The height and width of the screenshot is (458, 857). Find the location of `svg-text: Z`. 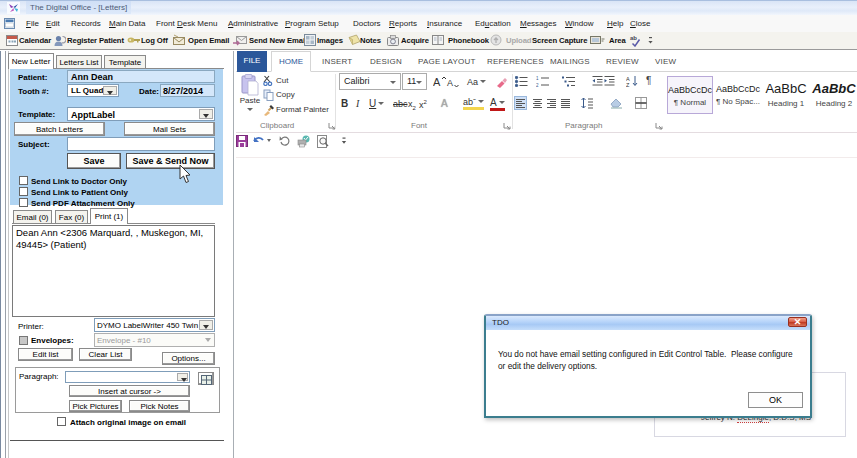

svg-text: Z is located at coordinates (628, 84).